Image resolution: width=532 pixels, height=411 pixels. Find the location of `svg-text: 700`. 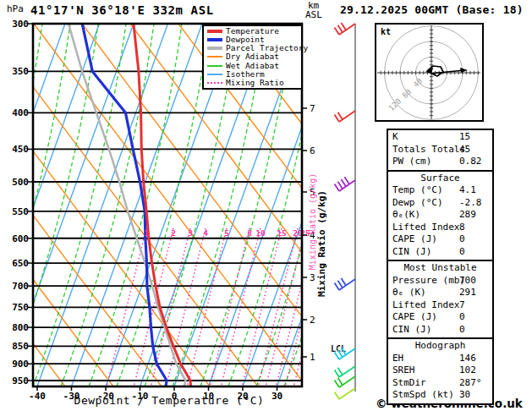

svg-text: 700 is located at coordinates (20, 286).